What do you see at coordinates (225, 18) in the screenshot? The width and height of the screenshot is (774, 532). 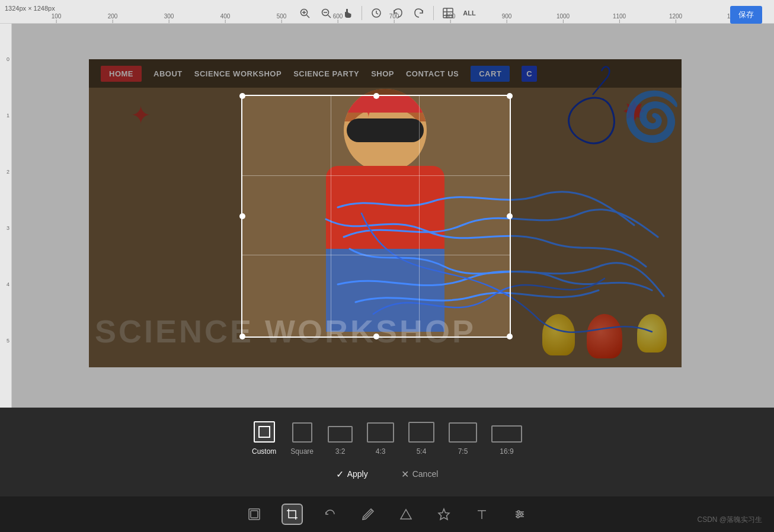 I see `ruler-mark-400: 400` at bounding box center [225, 18].